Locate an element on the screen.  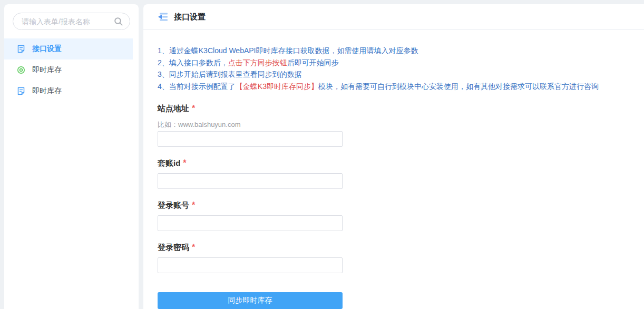
field-login-account: 登录账号* is located at coordinates (250, 216).